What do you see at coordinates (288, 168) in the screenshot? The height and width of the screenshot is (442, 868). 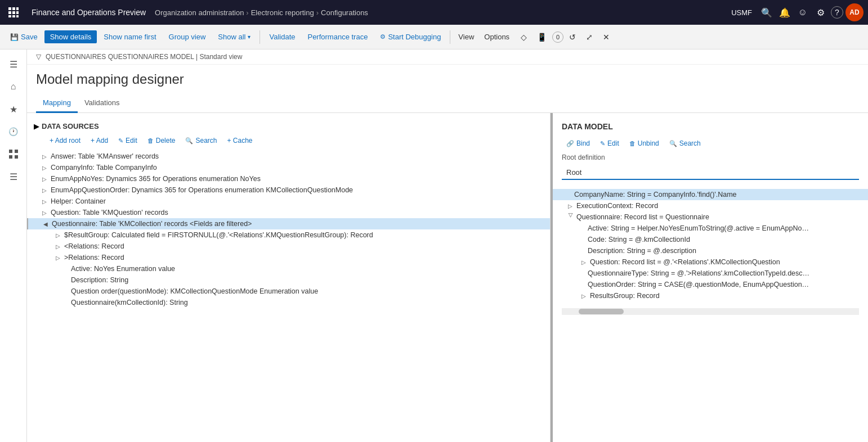 I see `tree-item: ▷ CompanyInfo: Table CompanyInfo` at bounding box center [288, 168].